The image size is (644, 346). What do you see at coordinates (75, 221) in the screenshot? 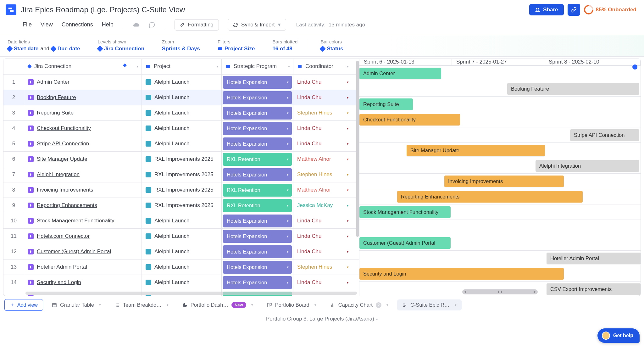
I see `epic-link: Stock Management Functionality` at bounding box center [75, 221].